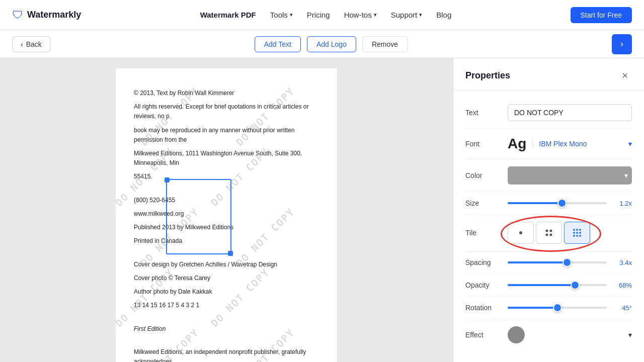 Image resolution: width=644 pixels, height=362 pixels. What do you see at coordinates (575, 285) in the screenshot?
I see `opacity-thumb` at bounding box center [575, 285].